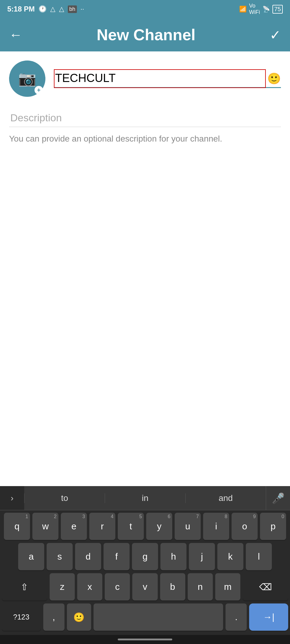  Describe the element at coordinates (145, 139) in the screenshot. I see `description-hint: You can provide an optional description …` at that location.